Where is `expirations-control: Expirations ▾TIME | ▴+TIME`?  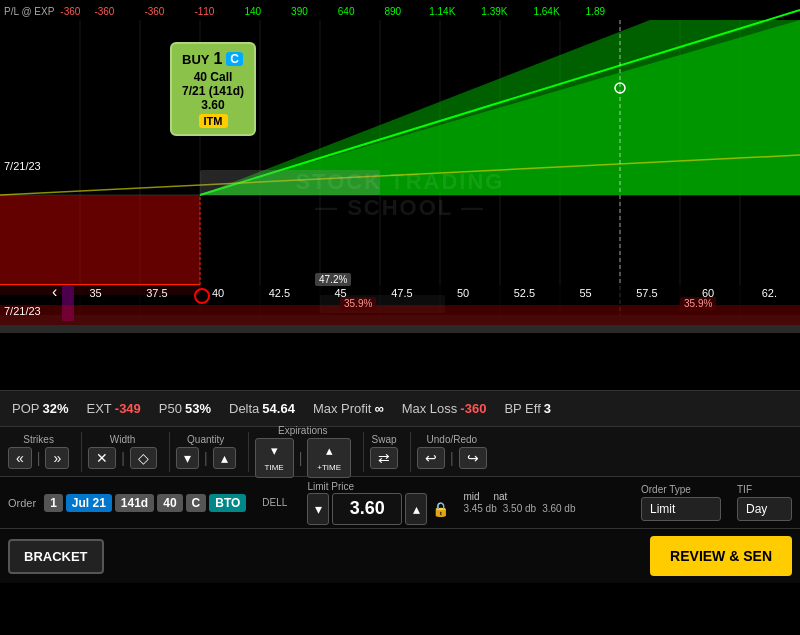
expirations-control: Expirations ▾TIME | ▴+TIME is located at coordinates (304, 452).